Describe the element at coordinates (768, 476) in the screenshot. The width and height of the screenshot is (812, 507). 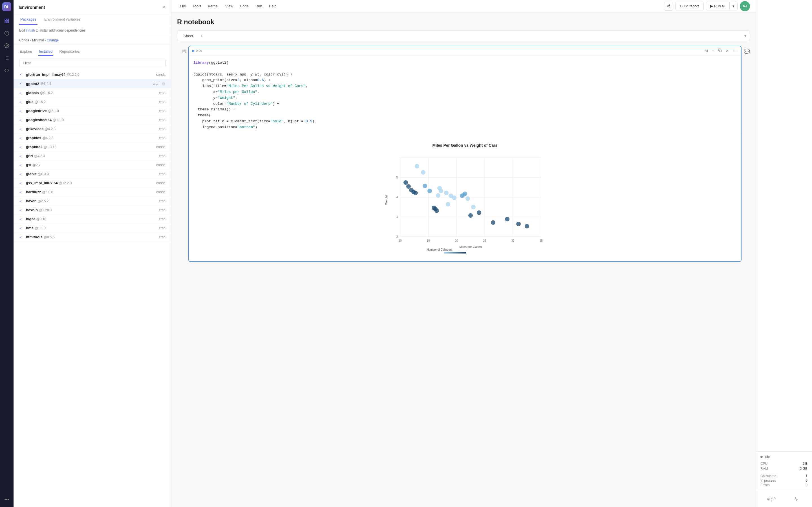
I see `calculated-label: Calculated` at that location.